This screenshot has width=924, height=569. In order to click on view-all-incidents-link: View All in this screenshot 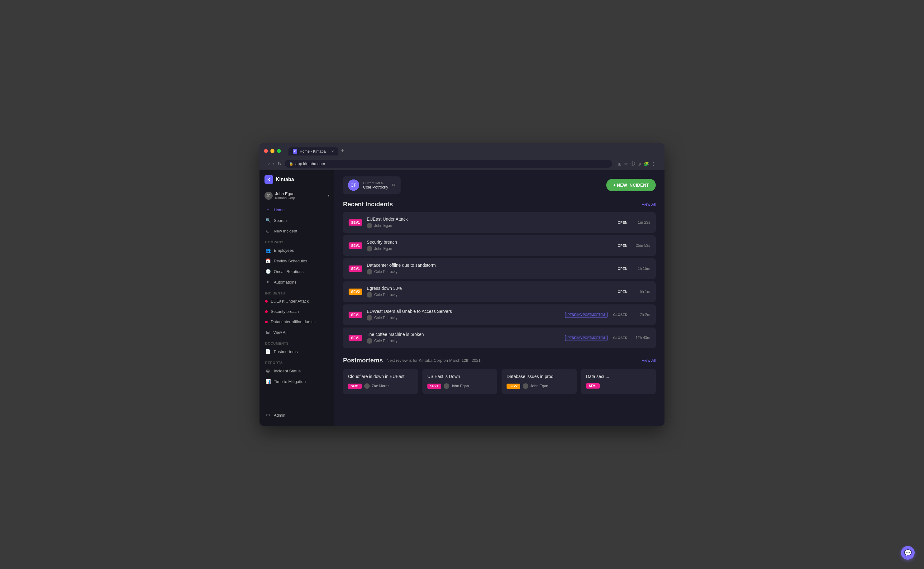, I will do `click(649, 204)`.